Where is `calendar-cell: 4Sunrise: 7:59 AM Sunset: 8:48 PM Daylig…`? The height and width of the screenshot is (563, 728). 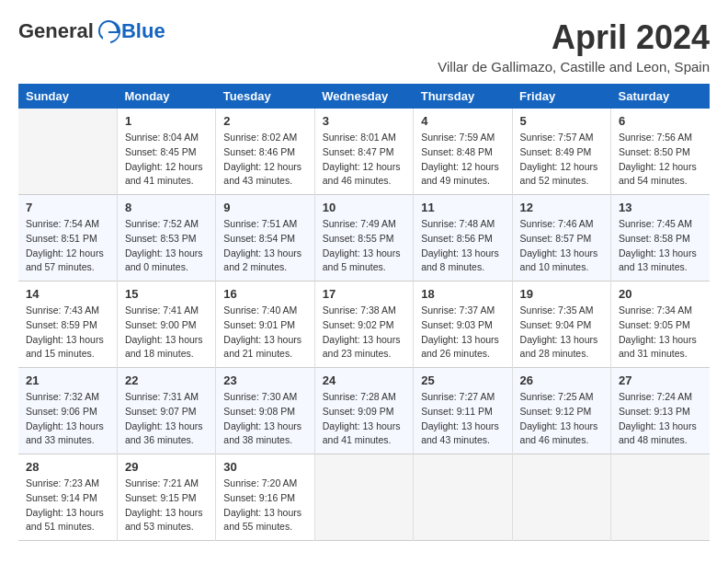
calendar-cell: 4Sunrise: 7:59 AM Sunset: 8:48 PM Daylig… is located at coordinates (463, 152).